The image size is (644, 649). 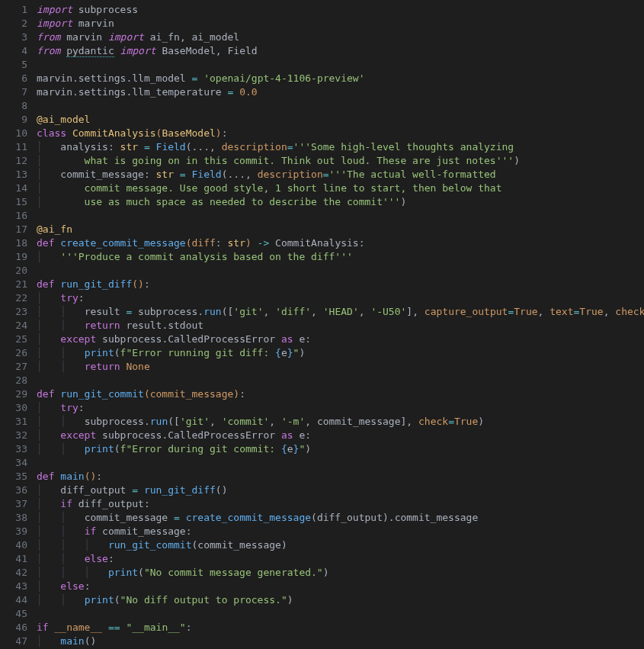 I want to click on code-token: return, so click(x=105, y=366).